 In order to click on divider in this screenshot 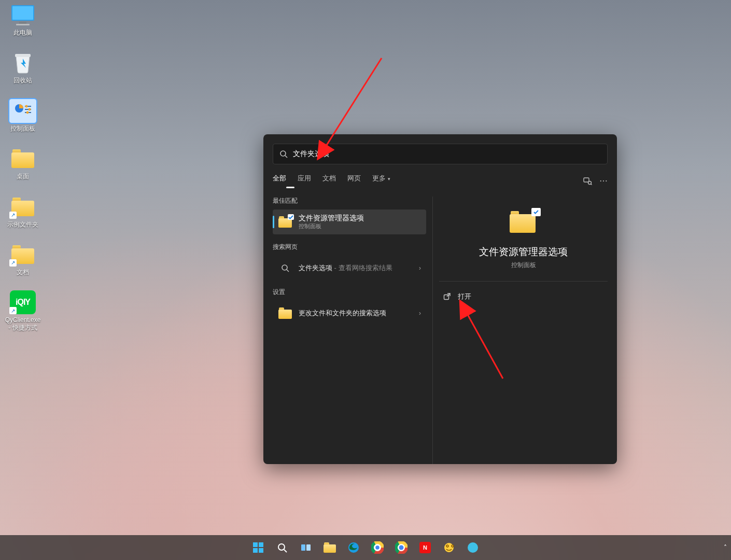, I will do `click(524, 281)`.